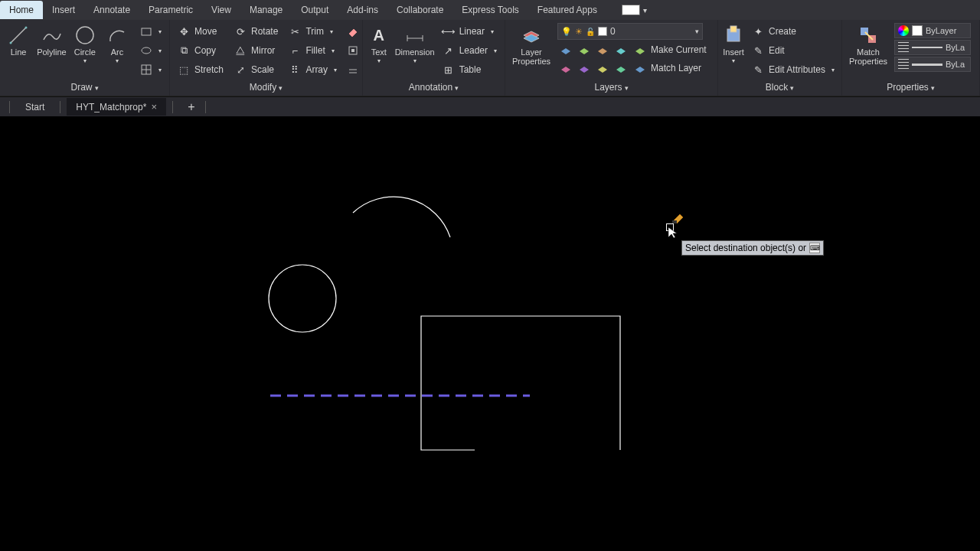 The width and height of the screenshot is (980, 551). I want to click on menu-tab-annotate: Annotate, so click(112, 10).